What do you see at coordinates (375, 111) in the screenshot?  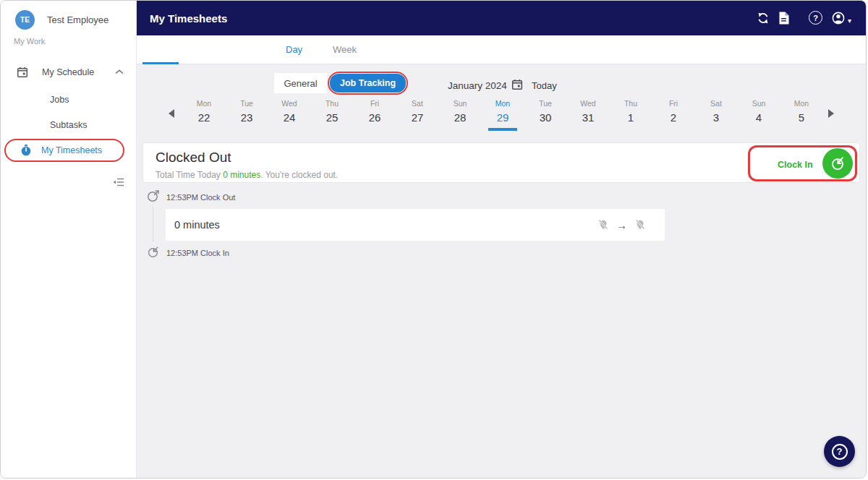 I see `date-cell: Fri26` at bounding box center [375, 111].